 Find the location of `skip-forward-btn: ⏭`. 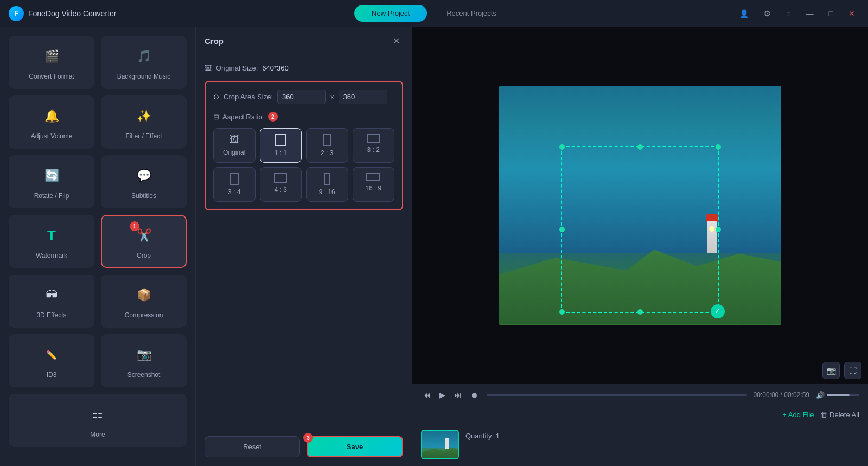

skip-forward-btn: ⏭ is located at coordinates (458, 395).